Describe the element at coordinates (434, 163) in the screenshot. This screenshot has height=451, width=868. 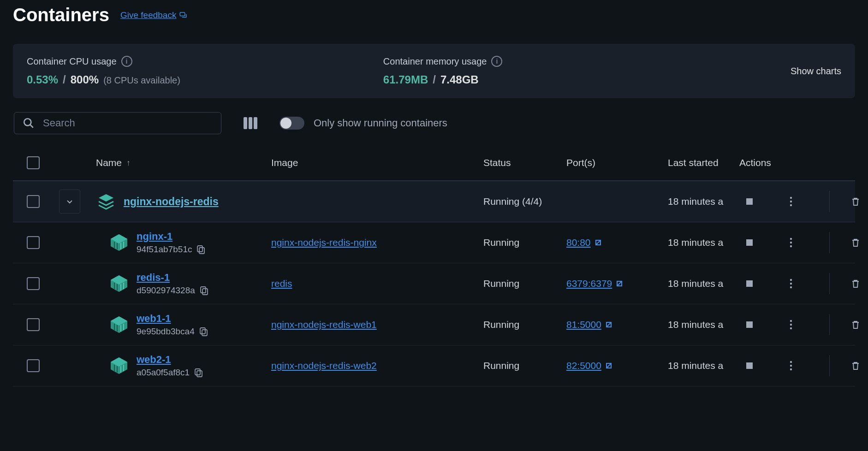
I see `table-header: Name ↑ Image Status Port(s) Last started…` at that location.